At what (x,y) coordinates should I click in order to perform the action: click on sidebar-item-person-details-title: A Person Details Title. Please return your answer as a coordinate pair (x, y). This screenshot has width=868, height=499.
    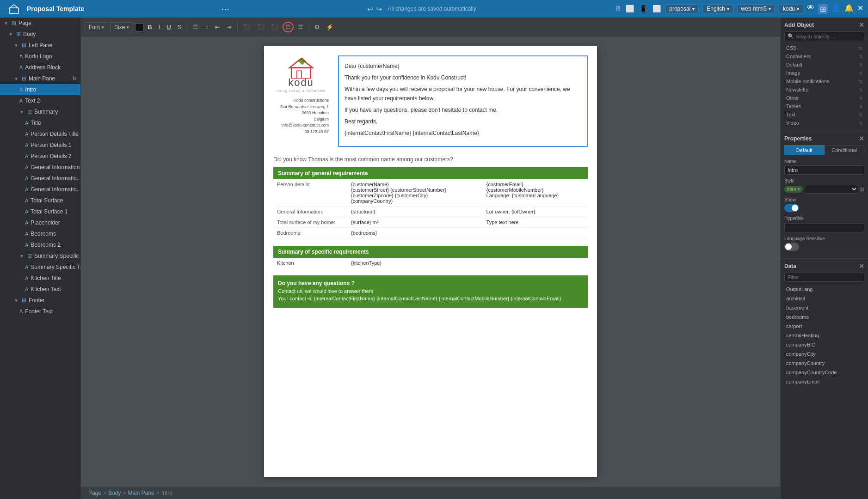
    Looking at the image, I should click on (40, 134).